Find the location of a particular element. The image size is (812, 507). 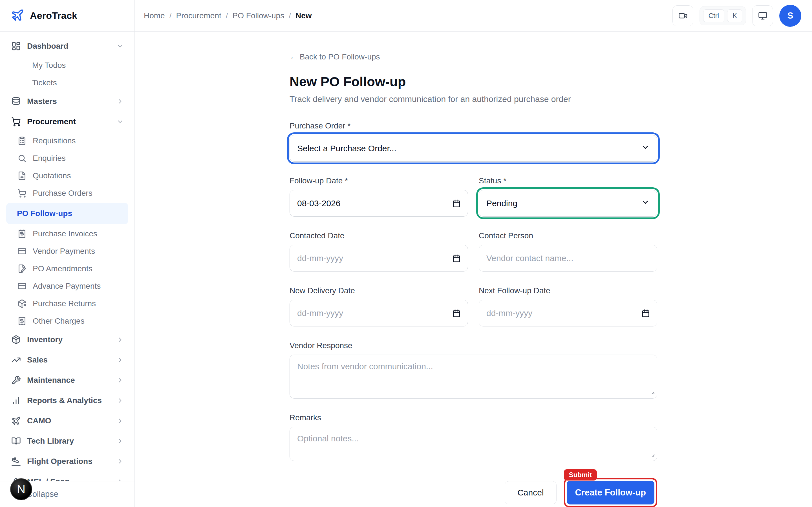

vendor-response-label: Vendor Response is located at coordinates (473, 345).